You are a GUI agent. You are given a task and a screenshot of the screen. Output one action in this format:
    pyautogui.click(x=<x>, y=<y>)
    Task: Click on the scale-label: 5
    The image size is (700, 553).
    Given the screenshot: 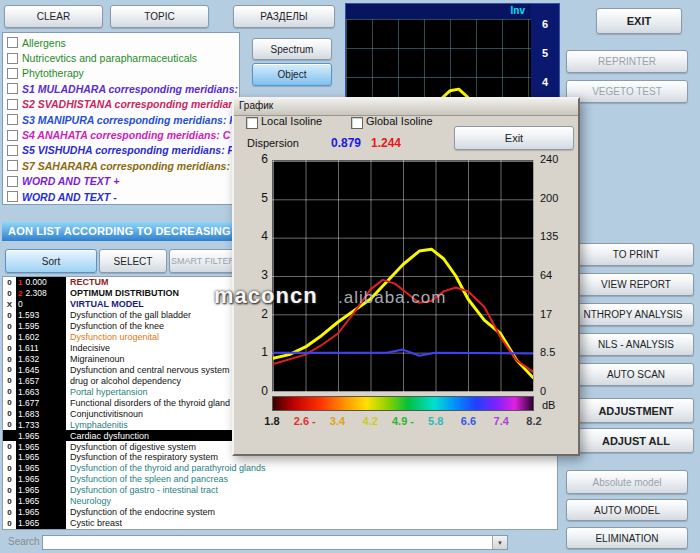 What is the action you would take?
    pyautogui.click(x=545, y=53)
    